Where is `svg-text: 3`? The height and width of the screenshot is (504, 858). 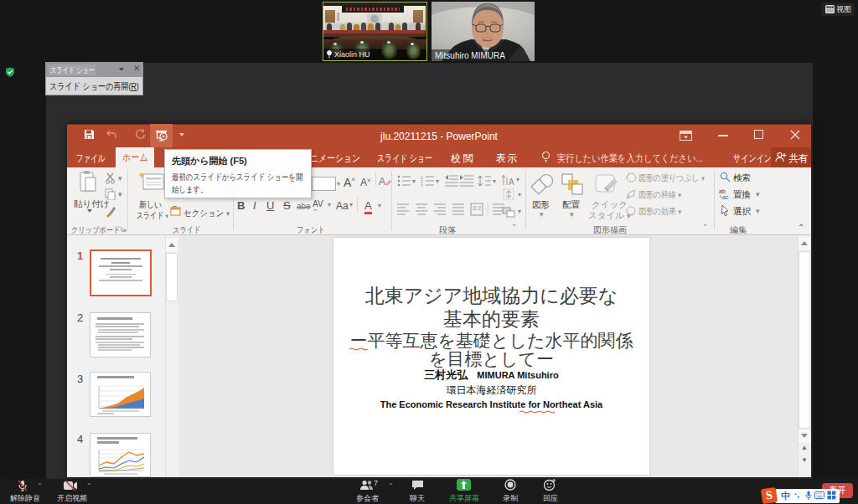 svg-text: 3 is located at coordinates (422, 185).